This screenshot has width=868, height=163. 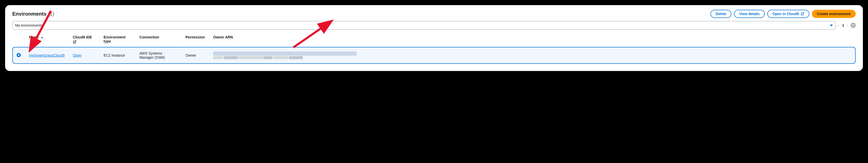 I want to click on open-ide-link: Open, so click(x=77, y=55).